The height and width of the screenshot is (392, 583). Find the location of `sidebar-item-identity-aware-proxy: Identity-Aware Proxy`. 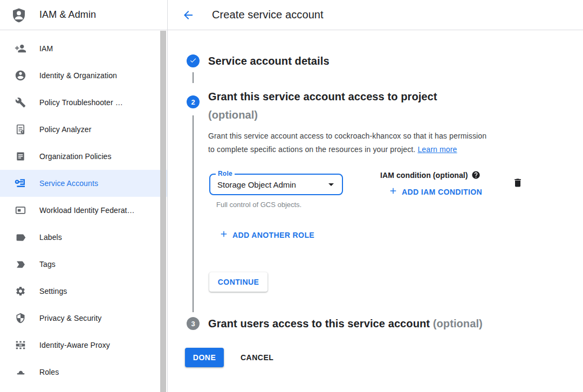

sidebar-item-identity-aware-proxy: Identity-Aware Proxy is located at coordinates (84, 345).